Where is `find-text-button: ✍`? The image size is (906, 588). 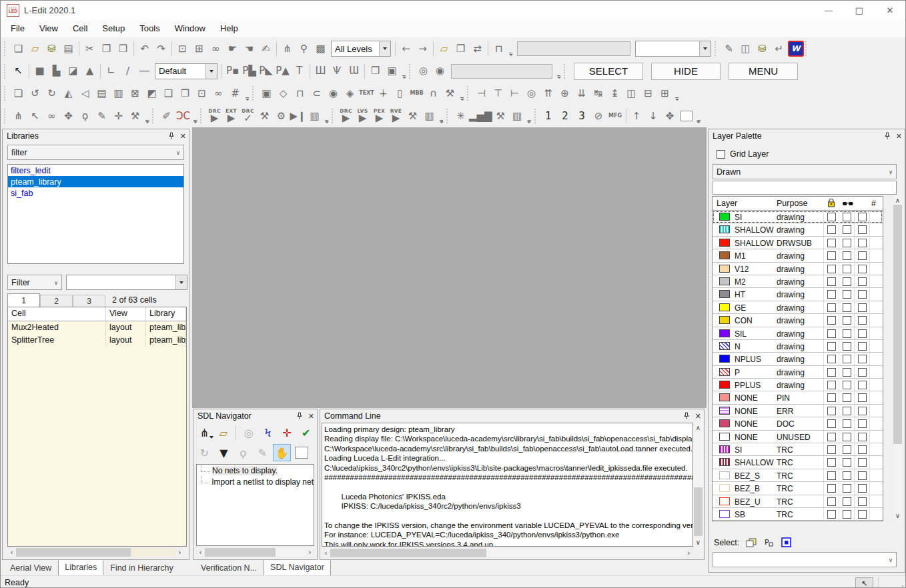
find-text-button: ✍ is located at coordinates (266, 49).